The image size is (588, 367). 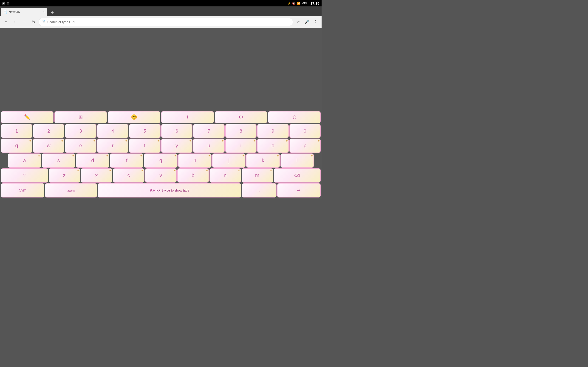 I want to click on key-6: 6, so click(x=177, y=131).